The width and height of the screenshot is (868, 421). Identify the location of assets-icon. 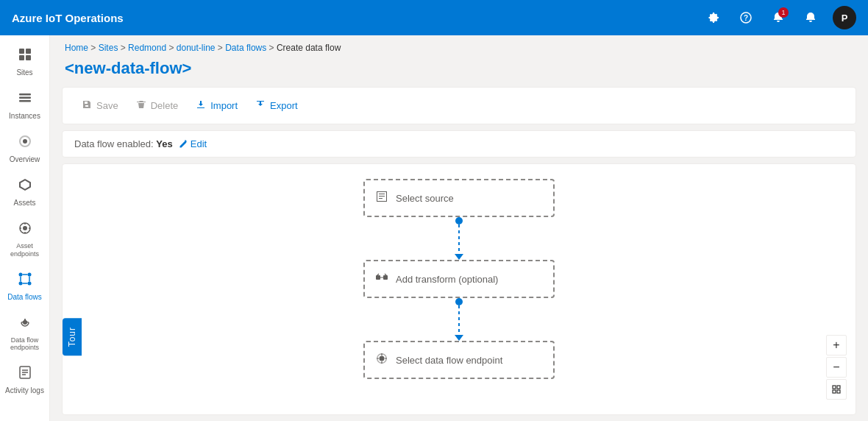
(25, 187).